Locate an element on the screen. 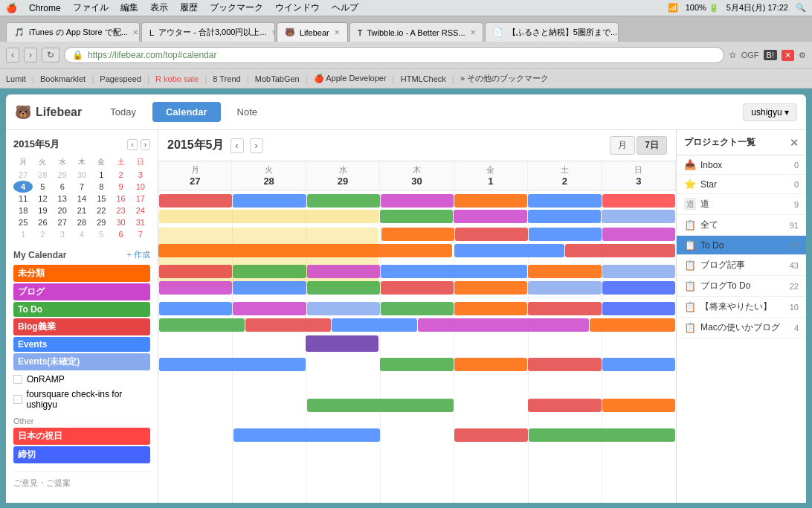 The height and width of the screenshot is (508, 812). cal-day: 14 is located at coordinates (82, 199).